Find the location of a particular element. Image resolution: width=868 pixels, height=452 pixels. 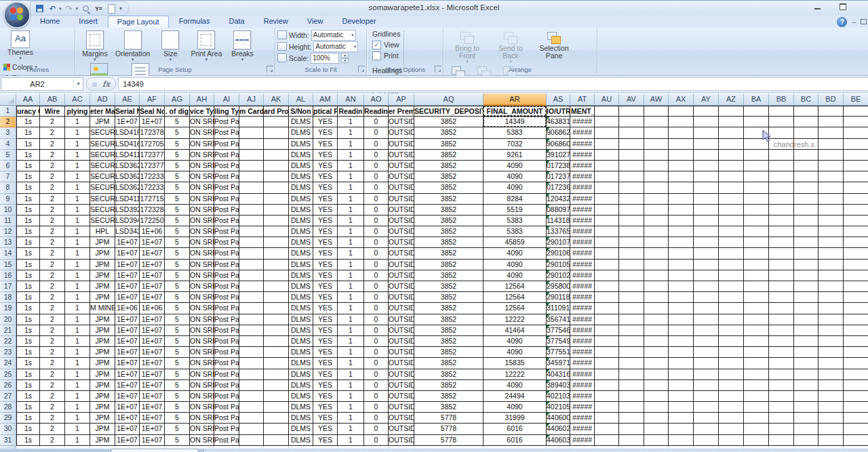

column-header-AG: AG is located at coordinates (178, 100).